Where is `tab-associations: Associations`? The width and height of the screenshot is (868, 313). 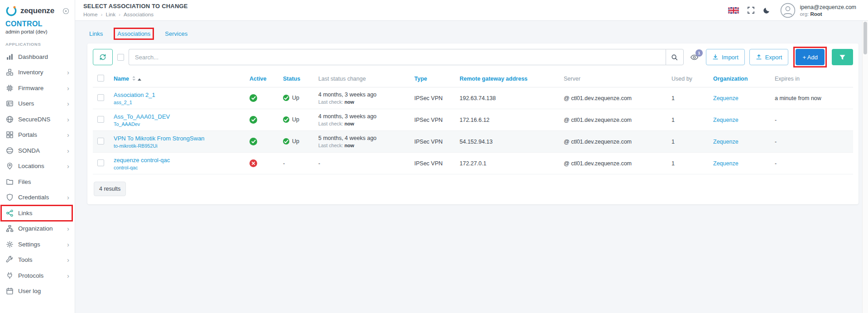
tab-associations: Associations is located at coordinates (134, 34).